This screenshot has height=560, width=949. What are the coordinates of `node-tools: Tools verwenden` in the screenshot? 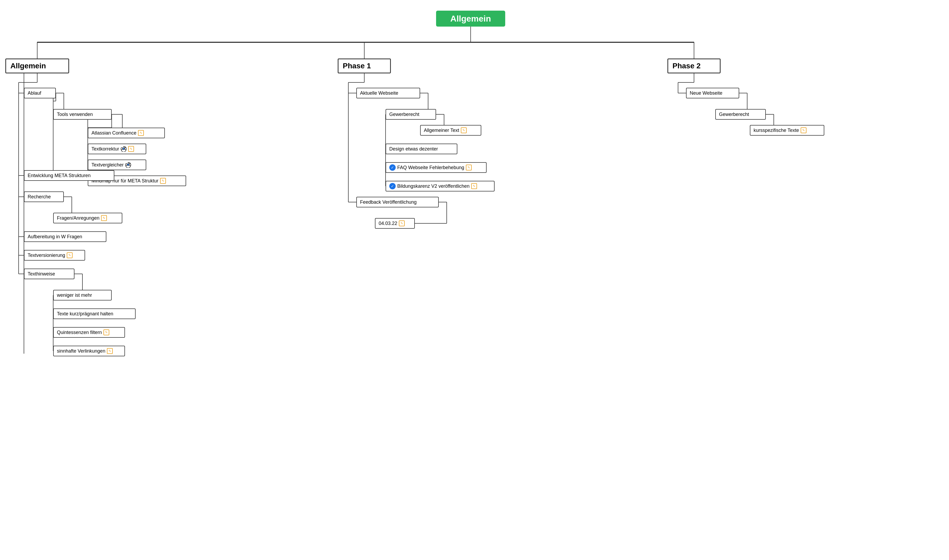 It's located at (82, 114).